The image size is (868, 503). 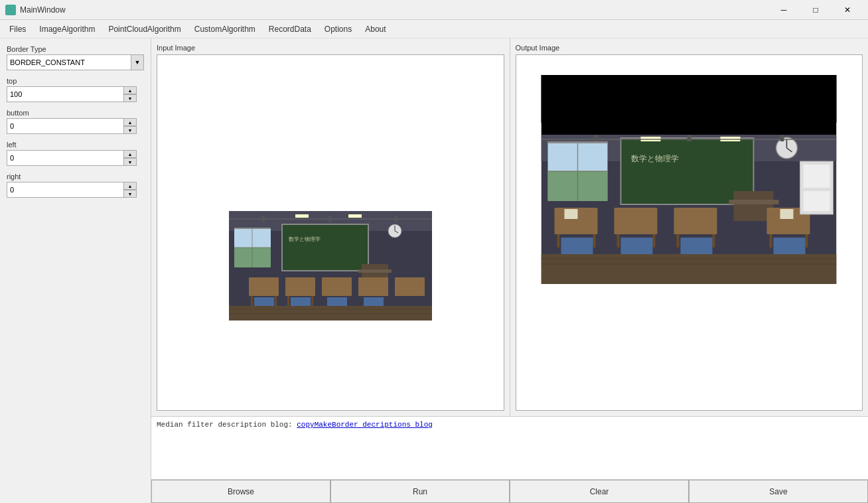 What do you see at coordinates (11, 10) in the screenshot?
I see `app-icon` at bounding box center [11, 10].